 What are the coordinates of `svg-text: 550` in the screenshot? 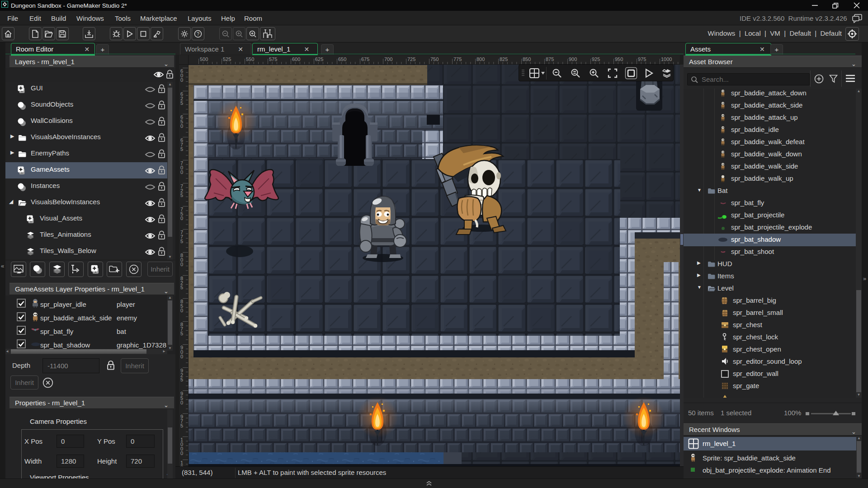 It's located at (250, 59).